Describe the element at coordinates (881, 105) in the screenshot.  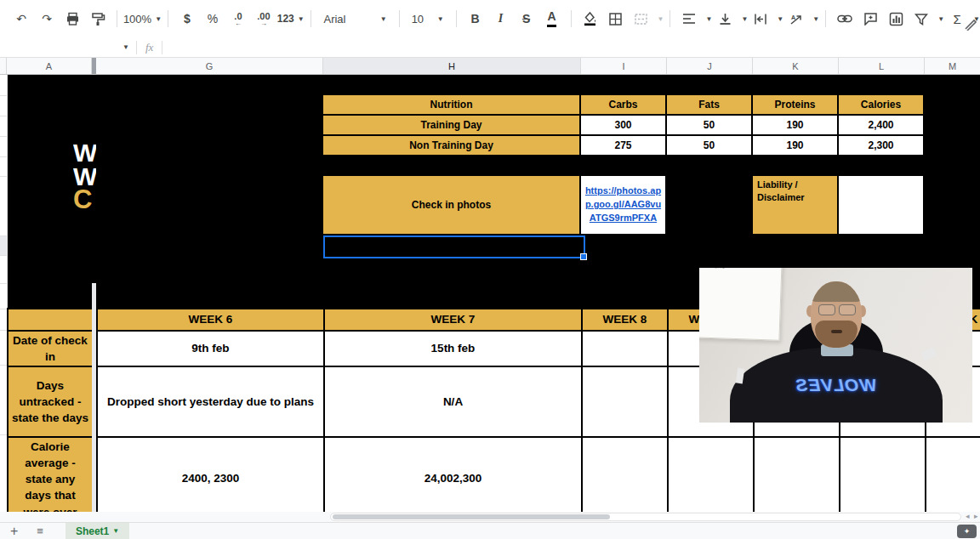
I see `table-cell: Calories` at that location.